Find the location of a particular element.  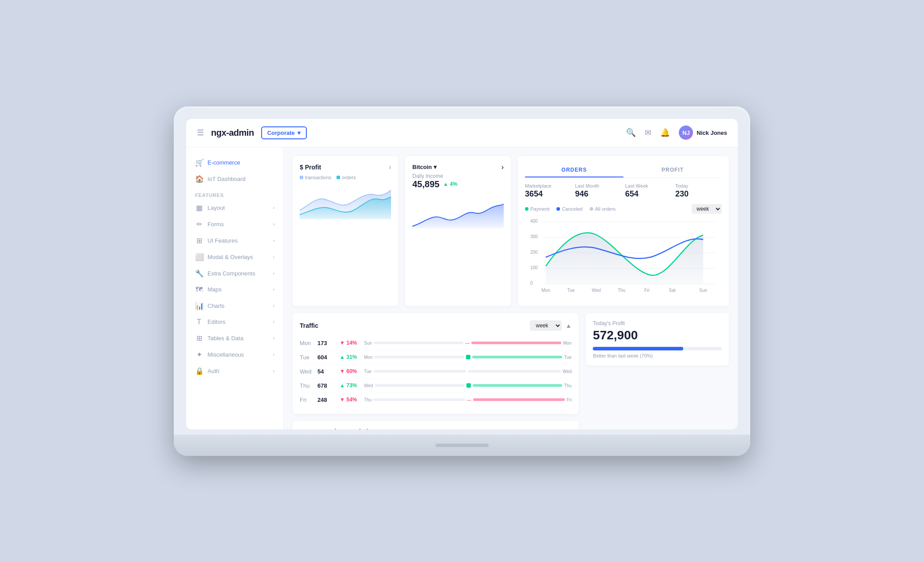

profit-bar-fill is located at coordinates (638, 349).